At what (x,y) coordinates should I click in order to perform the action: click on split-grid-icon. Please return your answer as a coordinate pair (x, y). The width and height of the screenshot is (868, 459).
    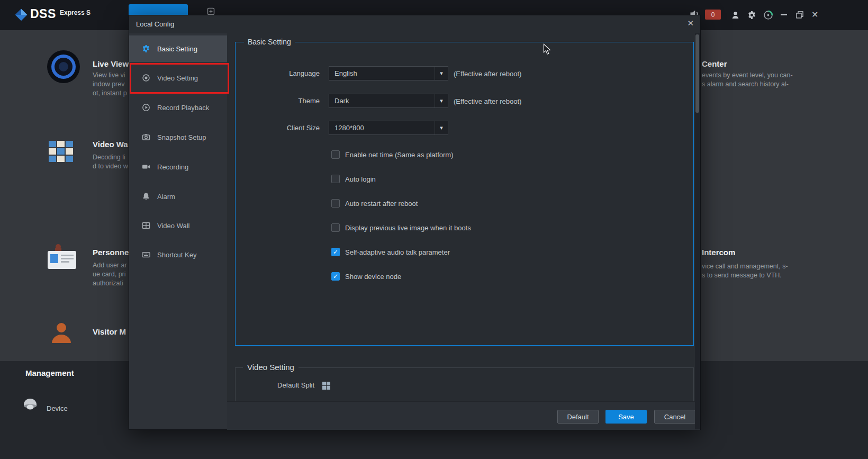
    Looking at the image, I should click on (326, 385).